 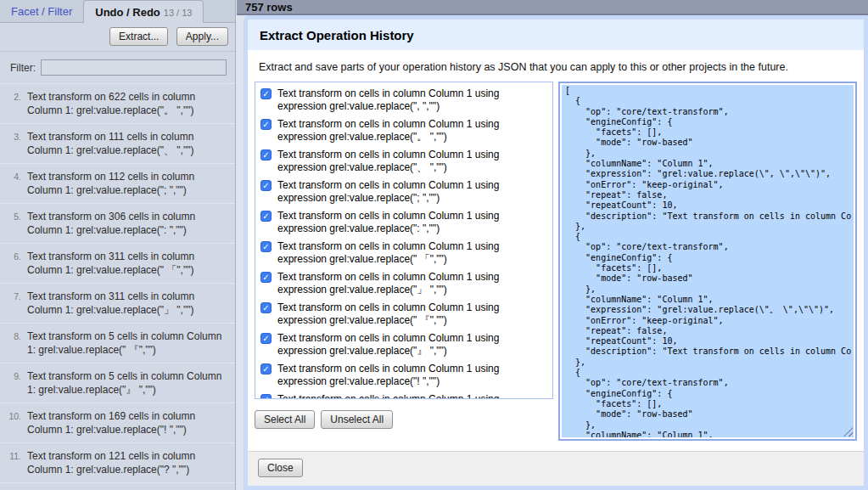 What do you see at coordinates (14, 383) in the screenshot?
I see `history-item-number: 9.` at bounding box center [14, 383].